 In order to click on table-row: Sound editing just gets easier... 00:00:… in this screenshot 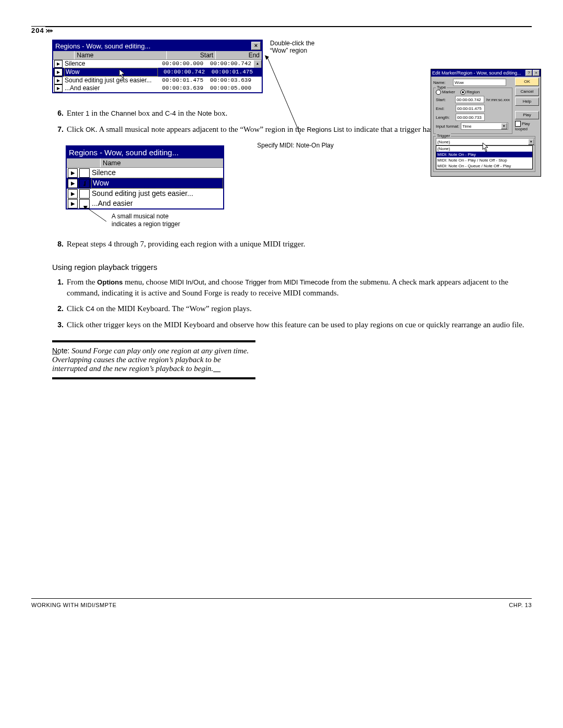, I will do `click(157, 80)`.